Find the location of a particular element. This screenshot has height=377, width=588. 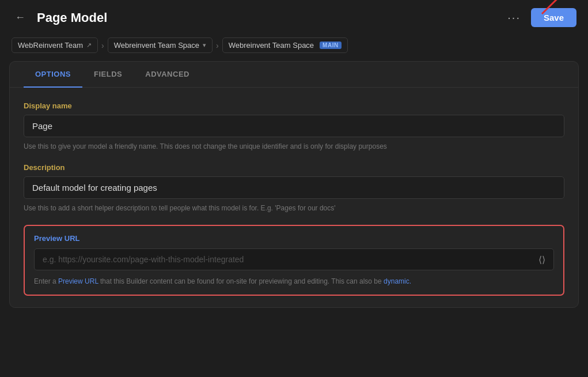

description-label: Description is located at coordinates (294, 167).